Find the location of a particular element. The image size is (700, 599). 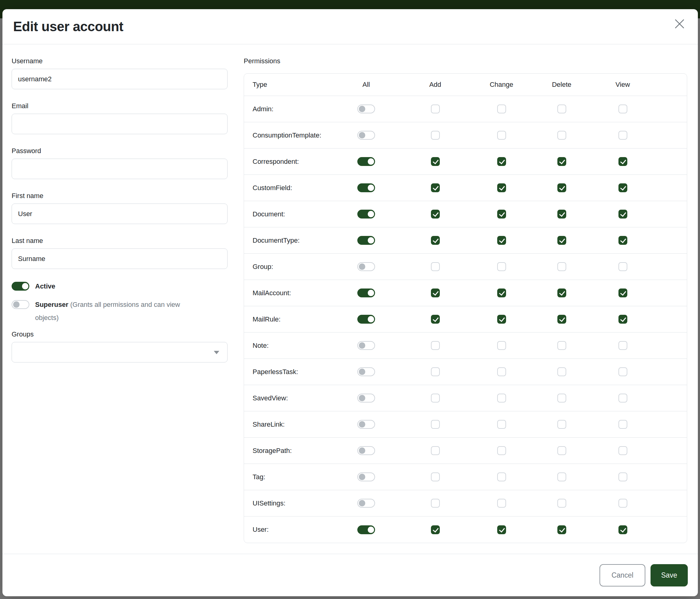

superuser-text: Superuser (Grants all permissions and ca… is located at coordinates (120, 311).